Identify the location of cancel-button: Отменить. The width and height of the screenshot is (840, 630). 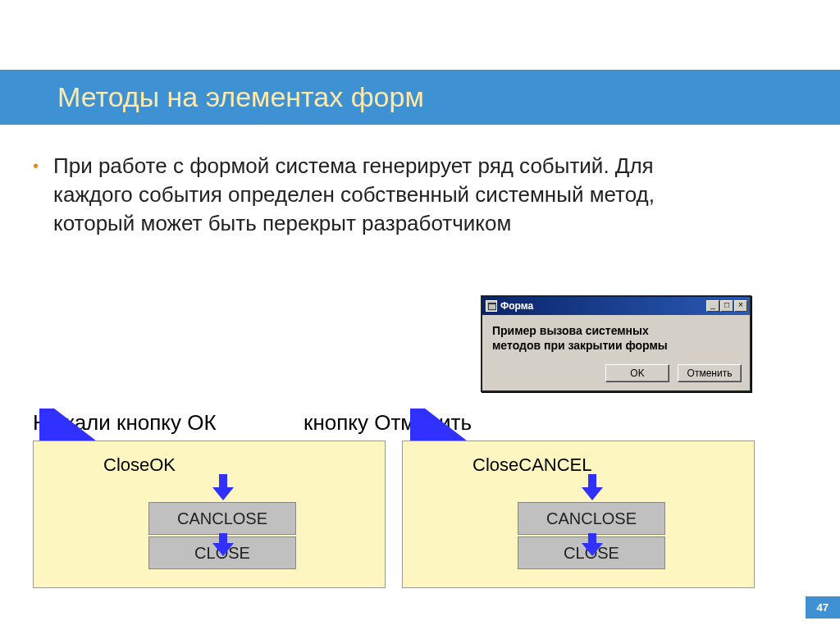
(710, 373).